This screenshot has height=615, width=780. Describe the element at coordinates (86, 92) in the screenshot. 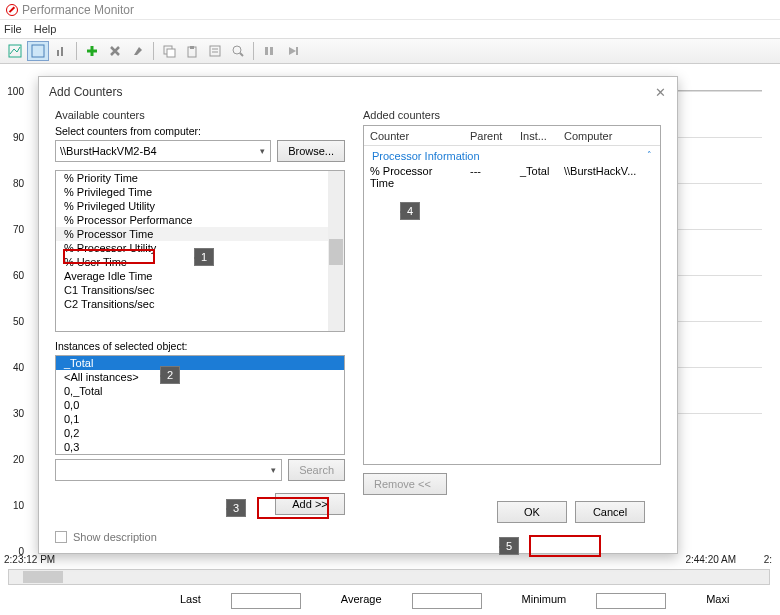

I see `dialog-title: Add Counters` at that location.